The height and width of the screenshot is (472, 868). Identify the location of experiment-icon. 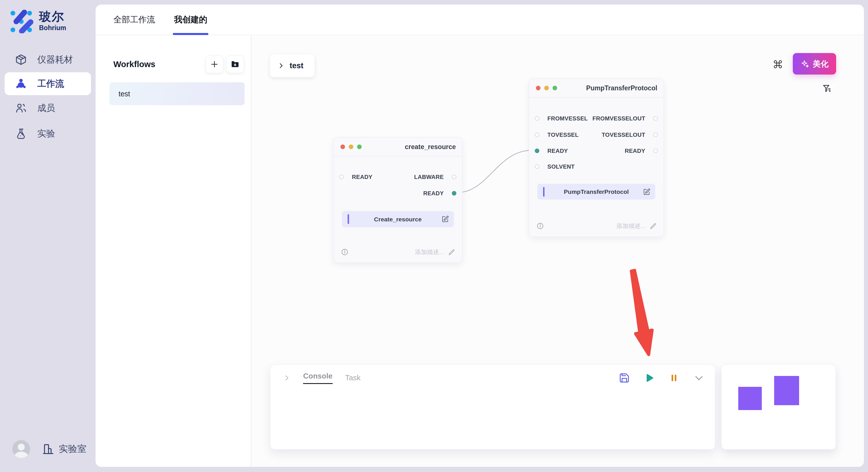
(21, 134).